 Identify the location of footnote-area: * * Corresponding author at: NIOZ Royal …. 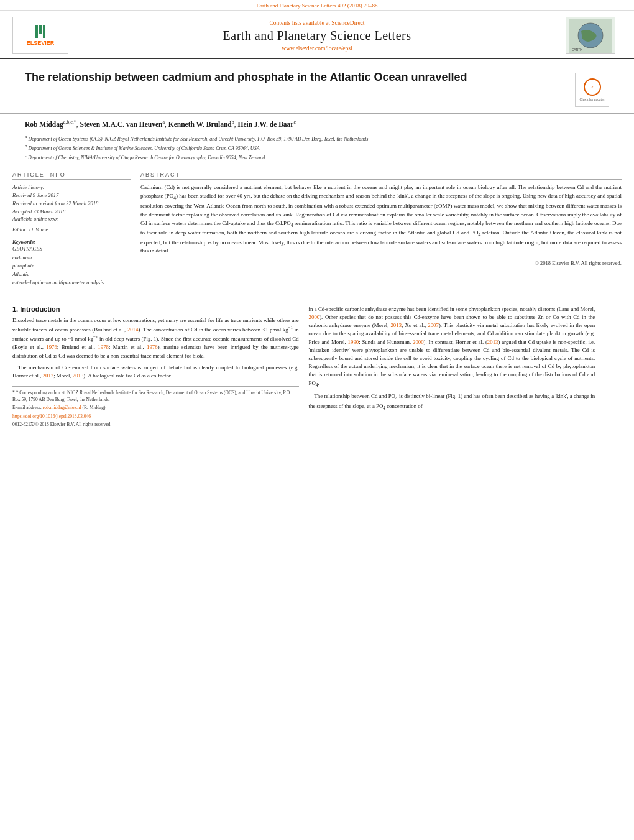
(155, 407).